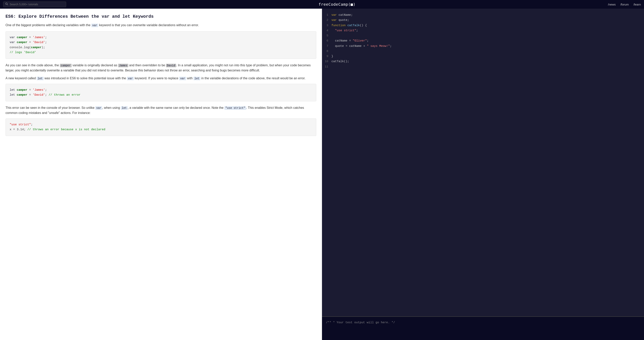 This screenshot has height=340, width=644. I want to click on body-let3-code: let, so click(124, 108).